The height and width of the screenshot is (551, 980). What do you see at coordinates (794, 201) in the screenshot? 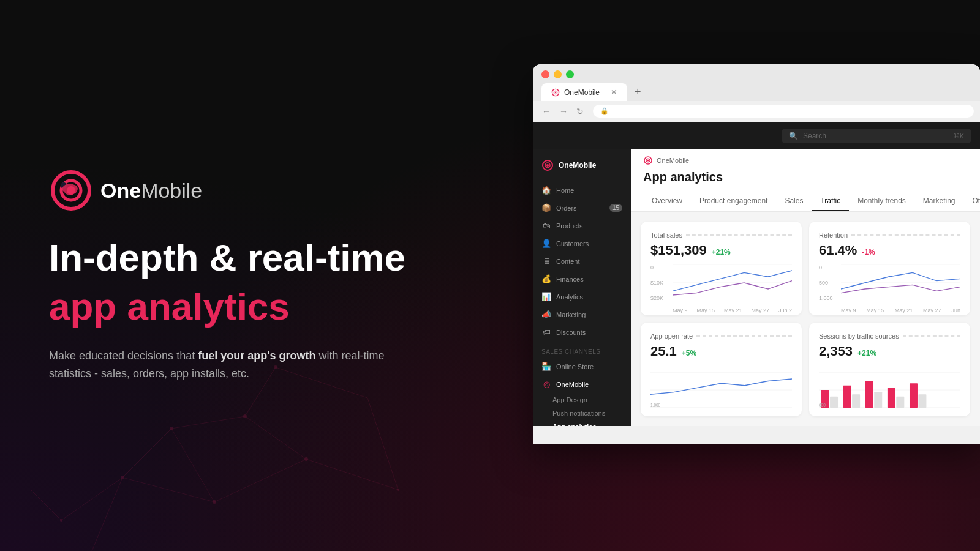
I see `tab-sales: Sales` at bounding box center [794, 201].